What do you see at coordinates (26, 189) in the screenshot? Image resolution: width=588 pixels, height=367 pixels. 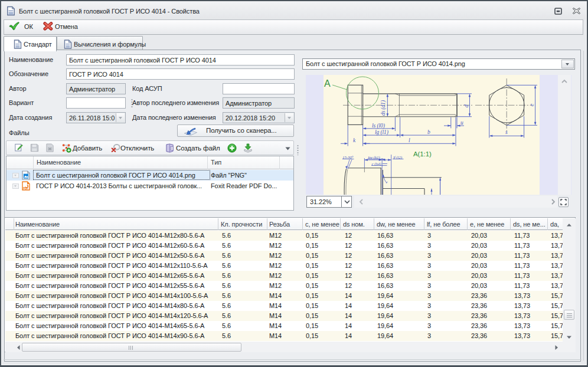 I see `svg-text: PDF` at bounding box center [26, 189].